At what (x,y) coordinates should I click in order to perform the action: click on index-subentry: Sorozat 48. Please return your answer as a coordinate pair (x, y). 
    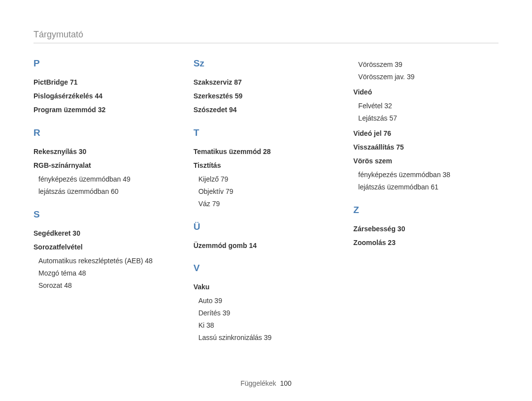
    Looking at the image, I should click on (108, 285).